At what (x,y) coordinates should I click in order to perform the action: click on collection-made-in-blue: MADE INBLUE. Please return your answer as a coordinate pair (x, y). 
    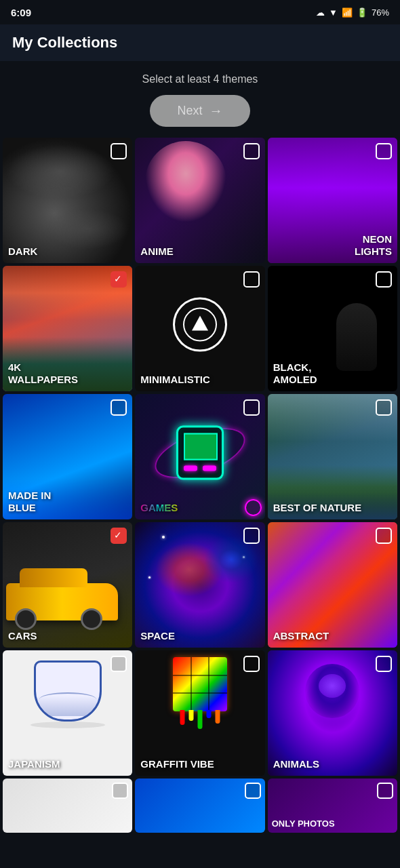
    Looking at the image, I should click on (68, 457).